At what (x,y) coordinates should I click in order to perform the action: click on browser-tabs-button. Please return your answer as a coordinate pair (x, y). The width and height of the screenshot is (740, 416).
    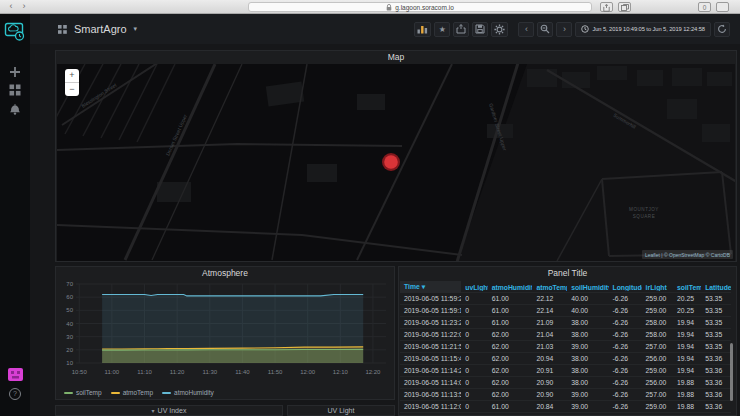
    Looking at the image, I should click on (624, 7).